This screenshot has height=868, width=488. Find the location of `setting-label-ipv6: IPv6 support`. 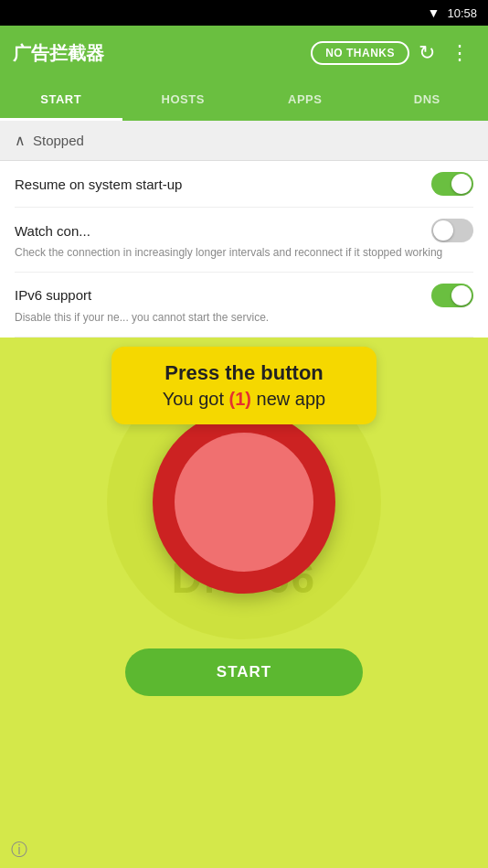

setting-label-ipv6: IPv6 support is located at coordinates (53, 295).